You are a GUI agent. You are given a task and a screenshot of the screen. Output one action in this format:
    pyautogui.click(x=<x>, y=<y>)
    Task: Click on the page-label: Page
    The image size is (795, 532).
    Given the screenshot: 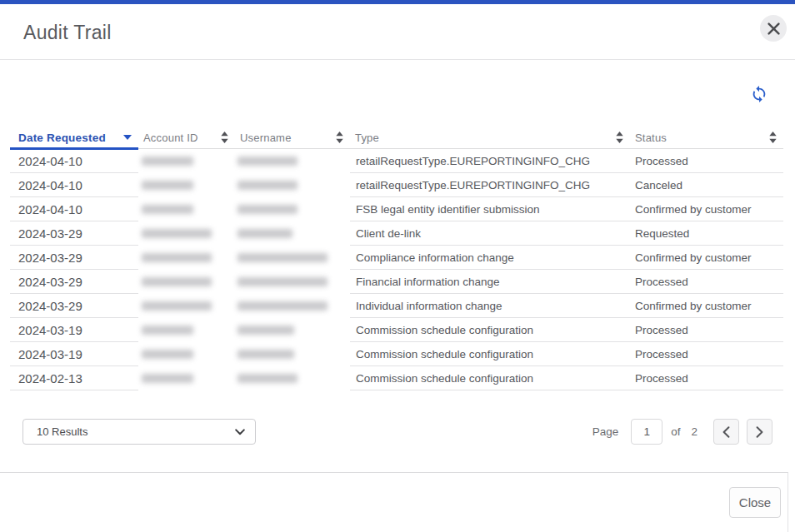 What is the action you would take?
    pyautogui.click(x=606, y=431)
    